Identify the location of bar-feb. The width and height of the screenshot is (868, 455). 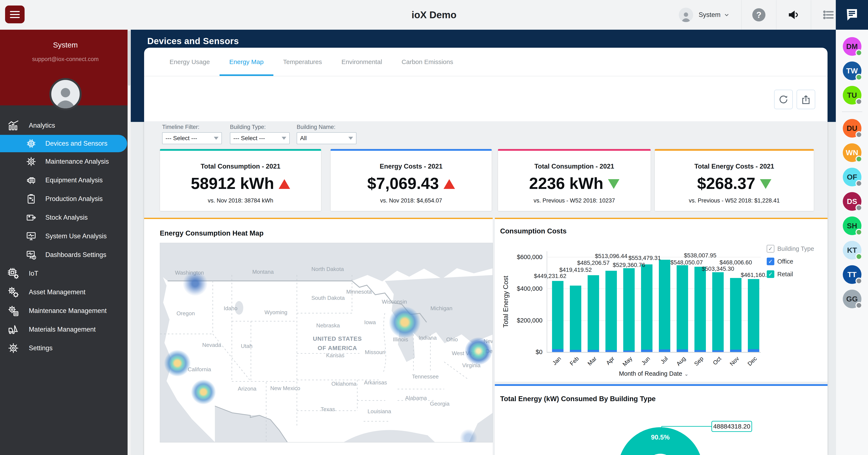
(576, 319).